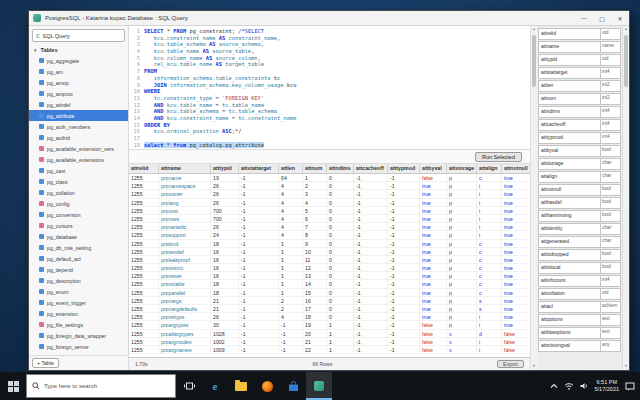 The image size is (640, 400). What do you see at coordinates (534, 198) in the screenshot?
I see `main-scrollbar: ▲ ▼` at bounding box center [534, 198].